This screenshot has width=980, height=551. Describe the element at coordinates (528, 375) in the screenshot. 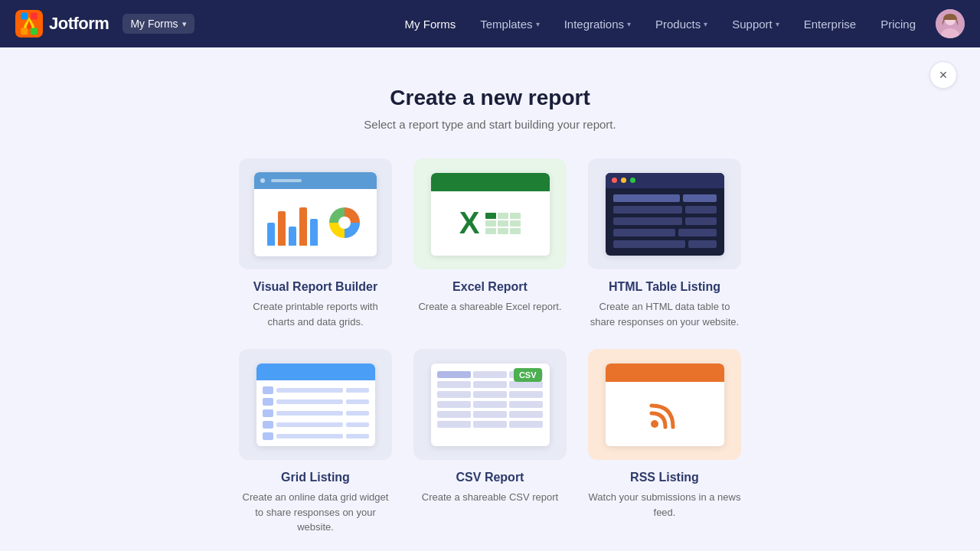

I see `csv-badge: CSV` at that location.